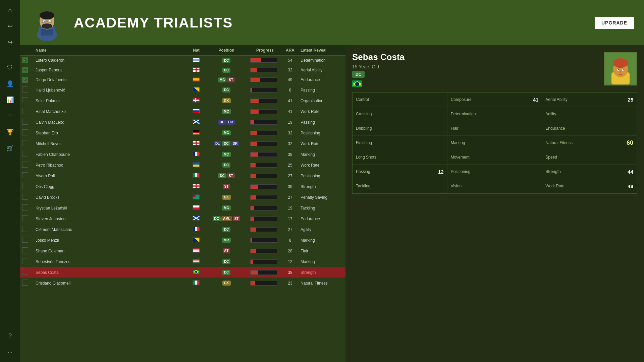  Describe the element at coordinates (183, 101) in the screenshot. I see `table-row: Seier PakmorGK41Organisation` at that location.